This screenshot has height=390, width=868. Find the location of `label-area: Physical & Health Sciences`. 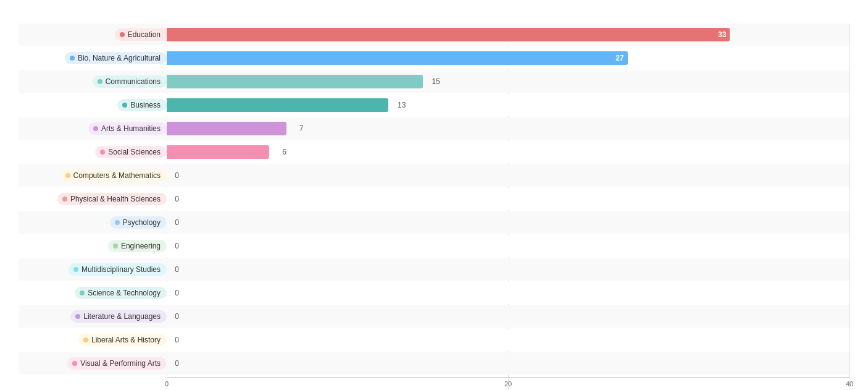

label-area: Physical & Health Sciences is located at coordinates (93, 199).